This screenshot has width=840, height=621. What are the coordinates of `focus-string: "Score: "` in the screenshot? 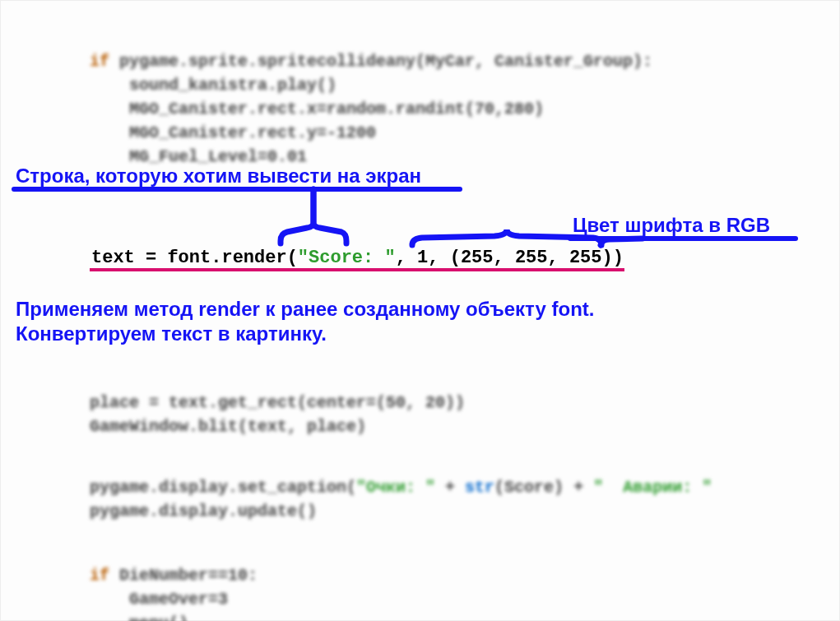 It's located at (347, 258).